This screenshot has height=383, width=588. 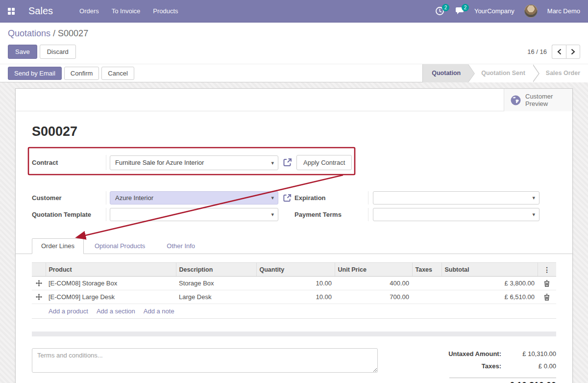 What do you see at coordinates (456, 198) in the screenshot?
I see `expiration-select: ▾` at bounding box center [456, 198].